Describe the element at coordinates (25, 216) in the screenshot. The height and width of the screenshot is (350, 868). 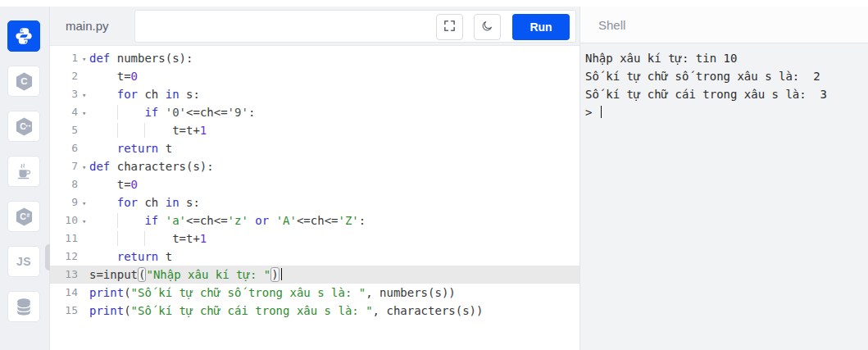
I see `csharp-icon: C#` at that location.